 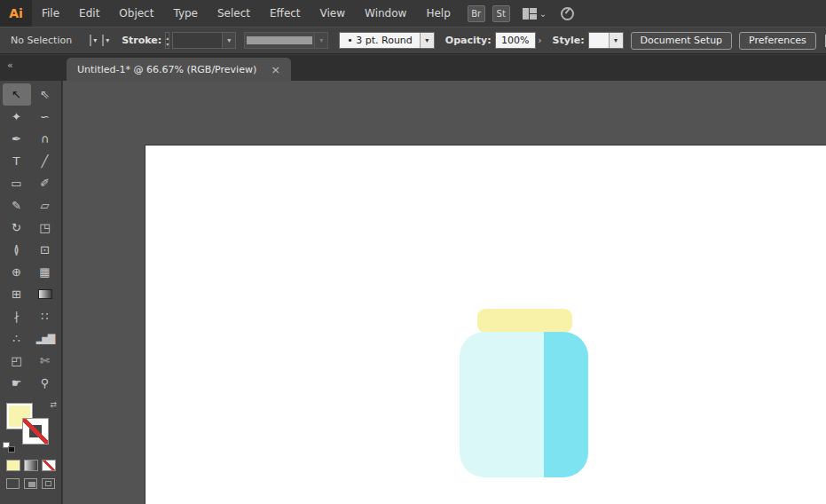 What do you see at coordinates (616, 41) in the screenshot?
I see `style-arrow-icon: ▾` at bounding box center [616, 41].